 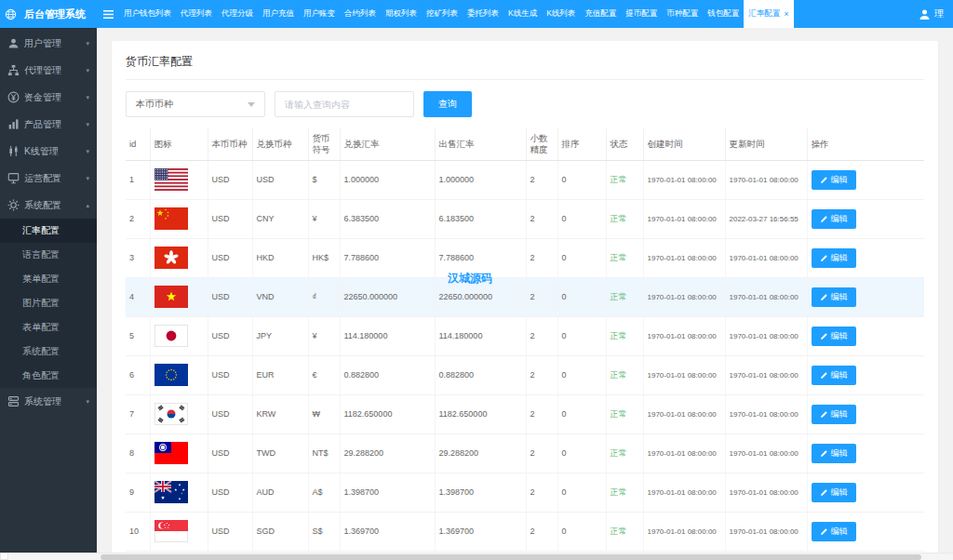 What do you see at coordinates (931, 14) in the screenshot?
I see `user-menu: 理` at bounding box center [931, 14].